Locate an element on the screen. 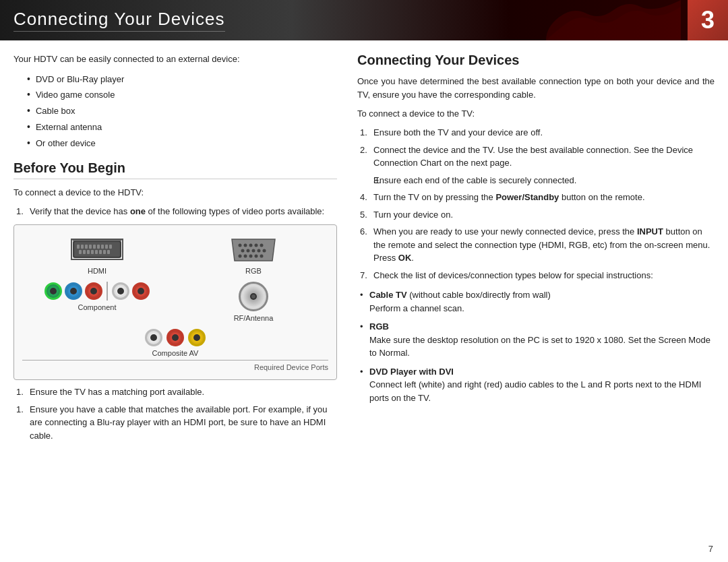 This screenshot has height=562, width=728. dvd-title: DVD Player with DVI is located at coordinates (411, 372).